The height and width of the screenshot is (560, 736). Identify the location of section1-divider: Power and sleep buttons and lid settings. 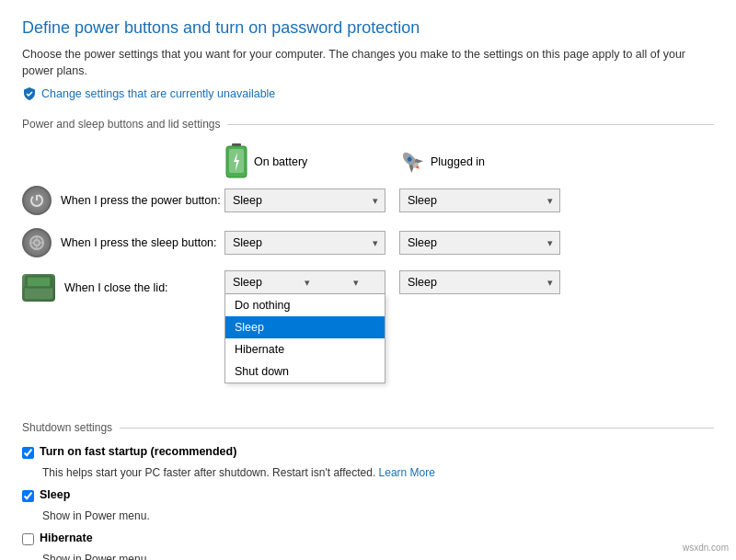
(368, 124).